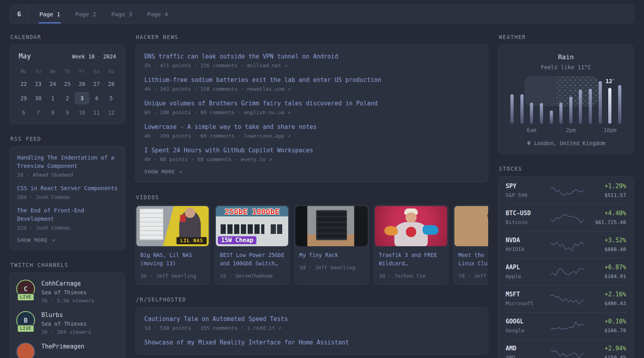  What do you see at coordinates (68, 315) in the screenshot?
I see `twitch-card: CLIVECohhCarnageSea of Thieves1h · 5.5k …` at bounding box center [68, 315].